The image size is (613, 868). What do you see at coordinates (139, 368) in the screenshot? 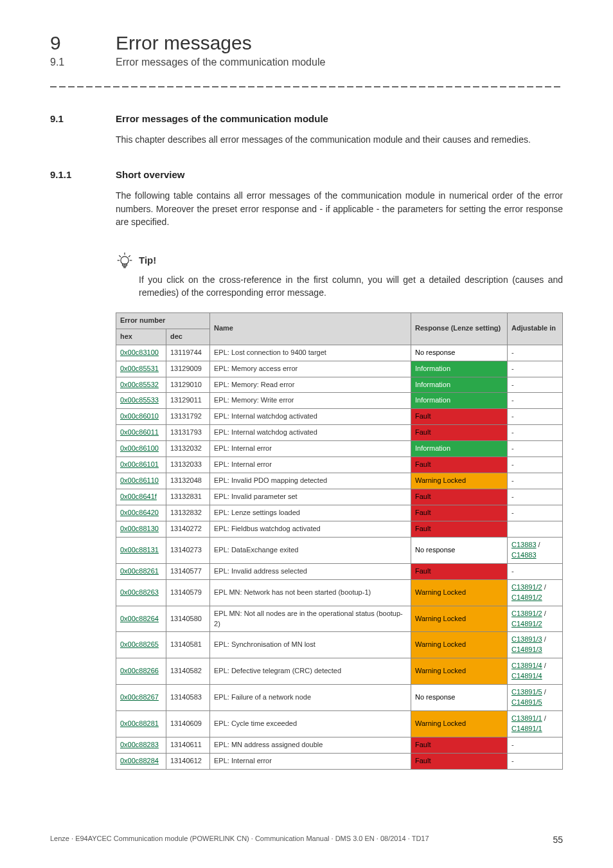
I see `hex-link: 0x00c85531` at bounding box center [139, 368].